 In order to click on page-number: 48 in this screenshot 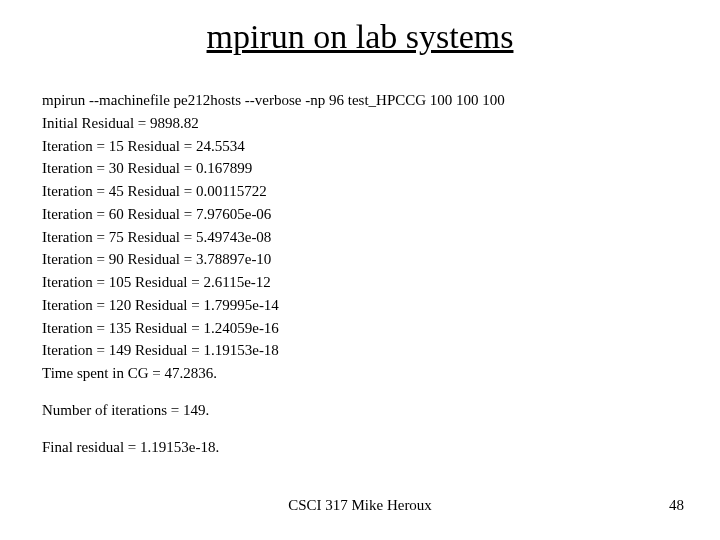, I will do `click(676, 506)`.